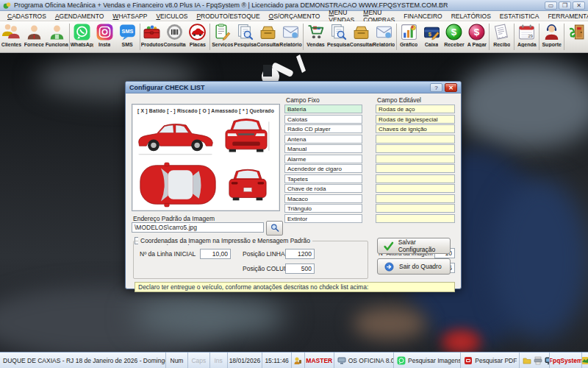  I want to click on menu-veiculos: VEICULOS, so click(172, 16).